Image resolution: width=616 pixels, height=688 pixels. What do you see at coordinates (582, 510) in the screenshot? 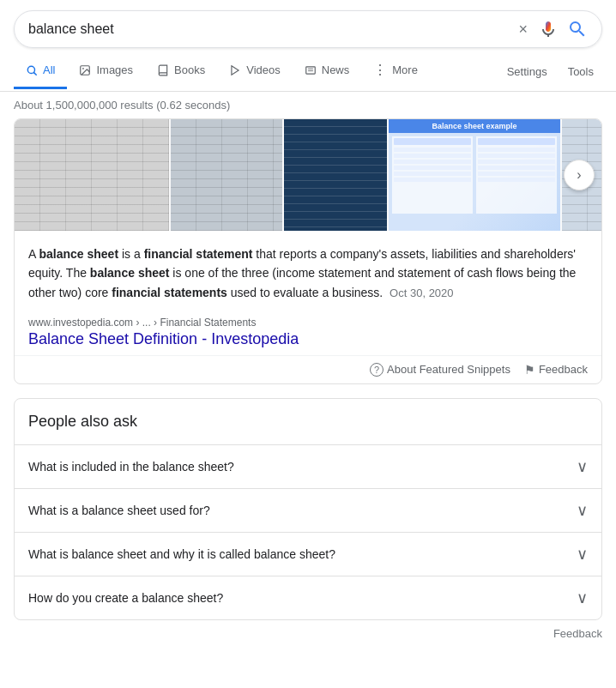
I see `paa-chevron-1: ∨` at bounding box center [582, 510].